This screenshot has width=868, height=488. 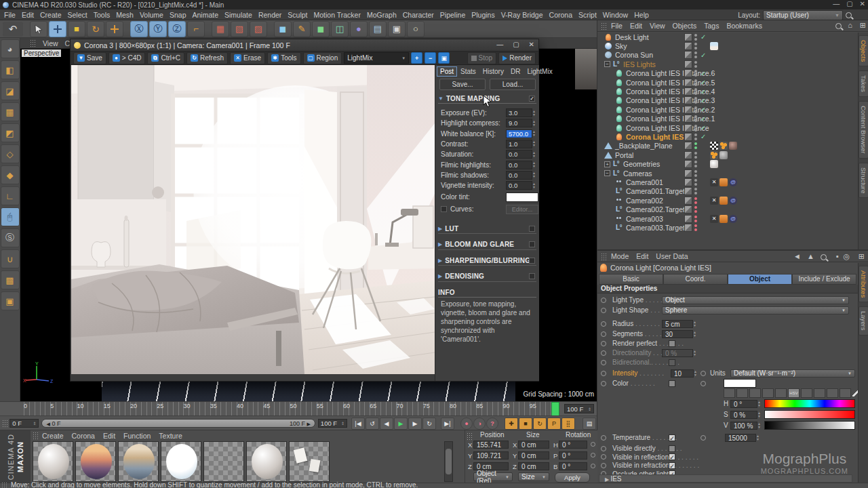 What do you see at coordinates (500, 45) in the screenshot?
I see `vfb-minimize-button: —` at bounding box center [500, 45].